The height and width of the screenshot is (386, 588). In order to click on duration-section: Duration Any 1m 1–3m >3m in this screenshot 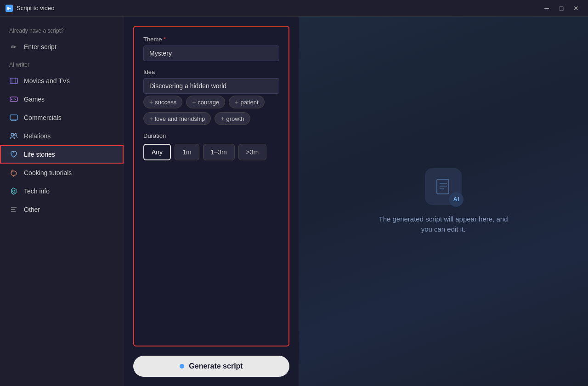, I will do `click(211, 146)`.